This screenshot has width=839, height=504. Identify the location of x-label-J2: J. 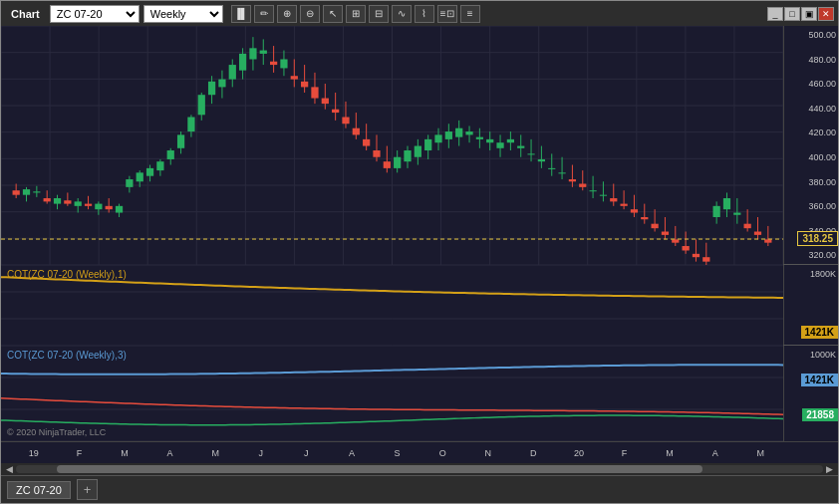
(307, 453).